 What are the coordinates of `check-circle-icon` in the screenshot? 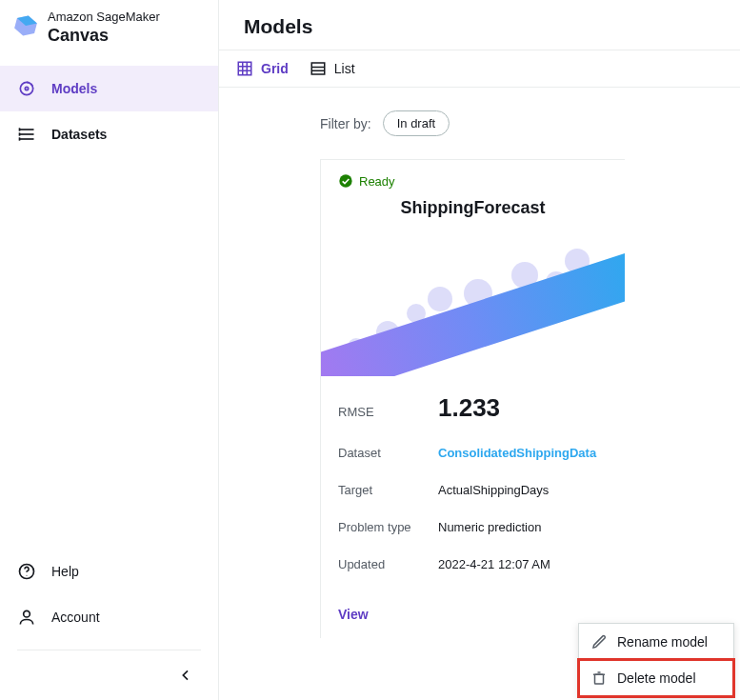 It's located at (346, 181).